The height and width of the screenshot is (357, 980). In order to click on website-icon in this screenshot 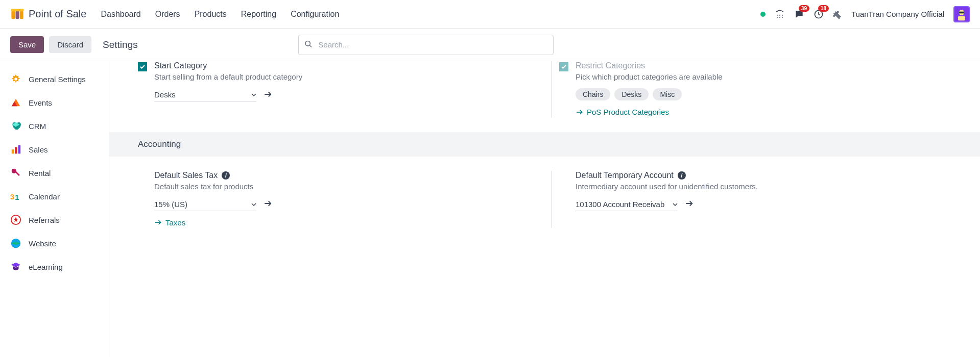, I will do `click(16, 243)`.